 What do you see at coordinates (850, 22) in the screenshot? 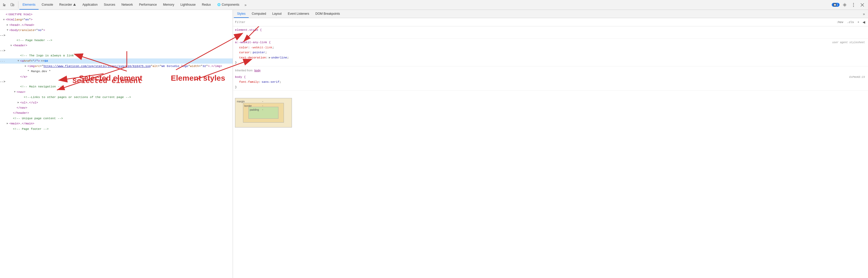
I see `cls-button: .cls` at bounding box center [850, 22].